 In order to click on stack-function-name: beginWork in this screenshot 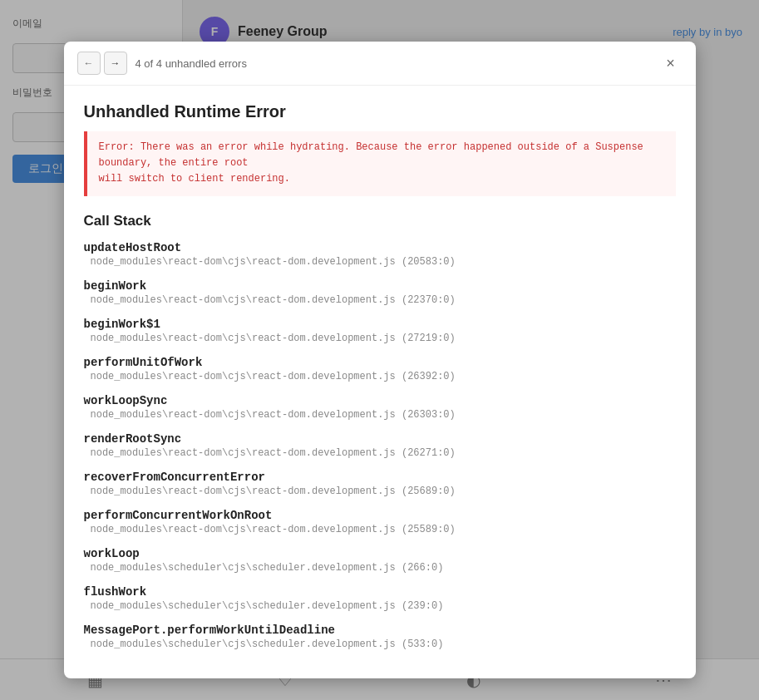, I will do `click(380, 286)`.